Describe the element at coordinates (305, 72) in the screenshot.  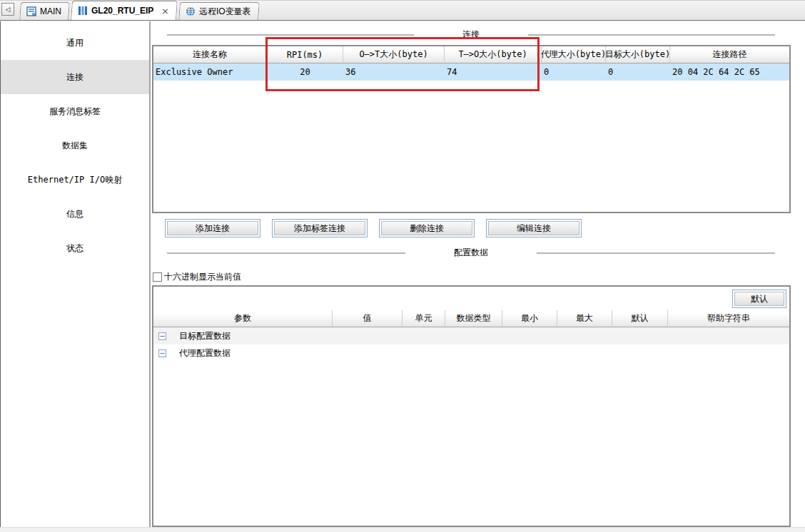
I see `cell-rpi: 20` at that location.